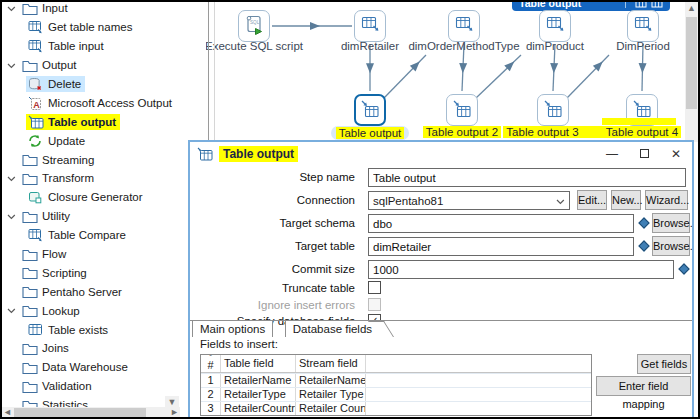  Describe the element at coordinates (276, 246) in the screenshot. I see `target-table-label: Target table` at that location.